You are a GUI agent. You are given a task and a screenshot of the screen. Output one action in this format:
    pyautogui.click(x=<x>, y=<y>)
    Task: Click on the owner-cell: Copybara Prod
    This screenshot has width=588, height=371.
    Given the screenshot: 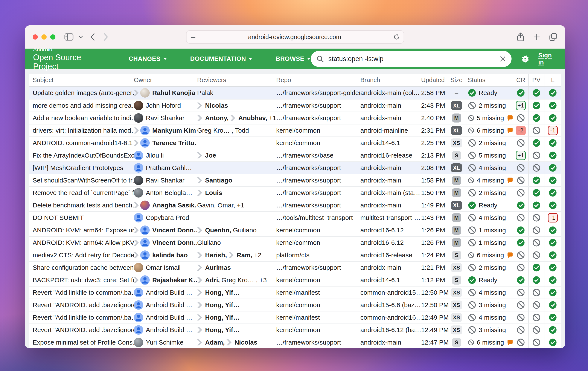 What is the action you would take?
    pyautogui.click(x=166, y=218)
    